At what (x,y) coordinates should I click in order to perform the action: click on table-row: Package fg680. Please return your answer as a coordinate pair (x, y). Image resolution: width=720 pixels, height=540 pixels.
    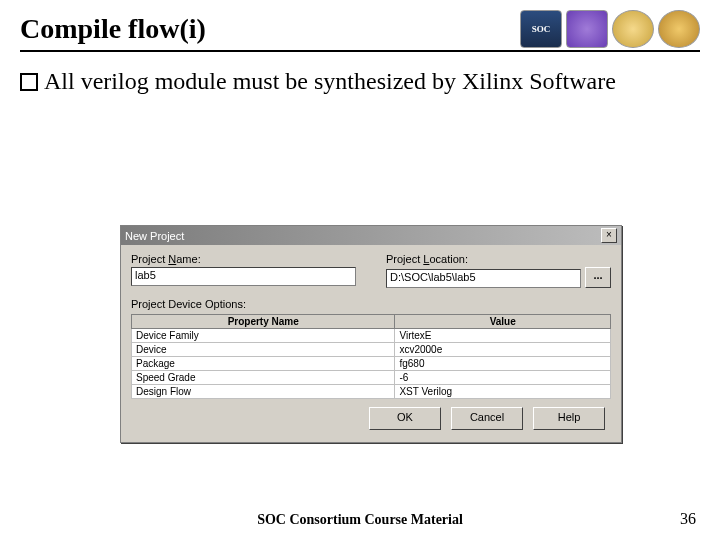
    Looking at the image, I should click on (372, 364).